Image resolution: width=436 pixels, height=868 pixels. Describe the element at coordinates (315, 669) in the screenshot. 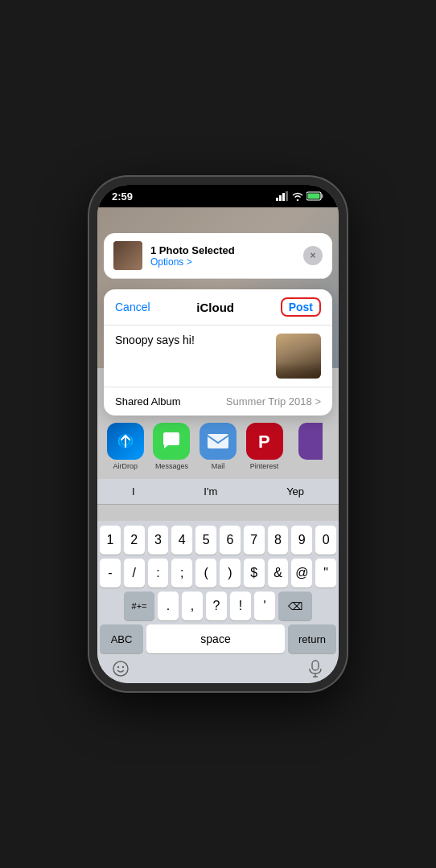

I see `microphone-button` at that location.